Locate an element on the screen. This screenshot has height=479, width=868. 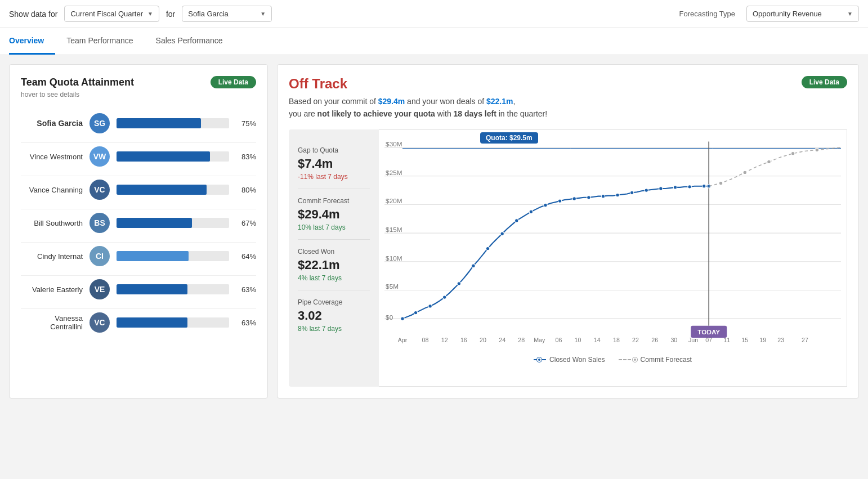
svg-text: 18 is located at coordinates (616, 340).